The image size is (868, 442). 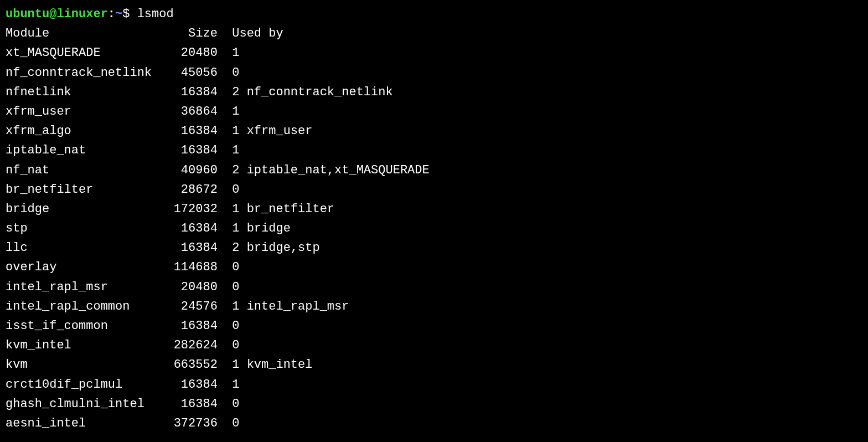 What do you see at coordinates (82, 326) in the screenshot?
I see `module-name: isst_if_common` at bounding box center [82, 326].